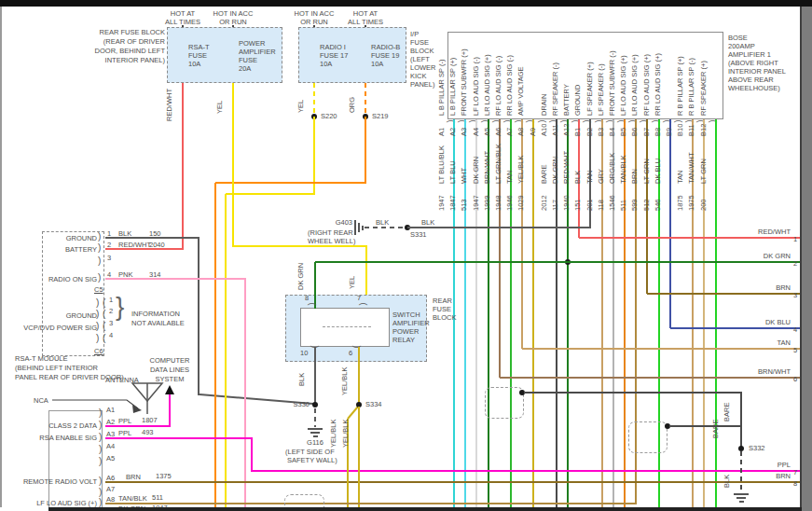 The image size is (812, 511). Describe the element at coordinates (419, 235) in the screenshot. I see `splice-label: S331` at that location.